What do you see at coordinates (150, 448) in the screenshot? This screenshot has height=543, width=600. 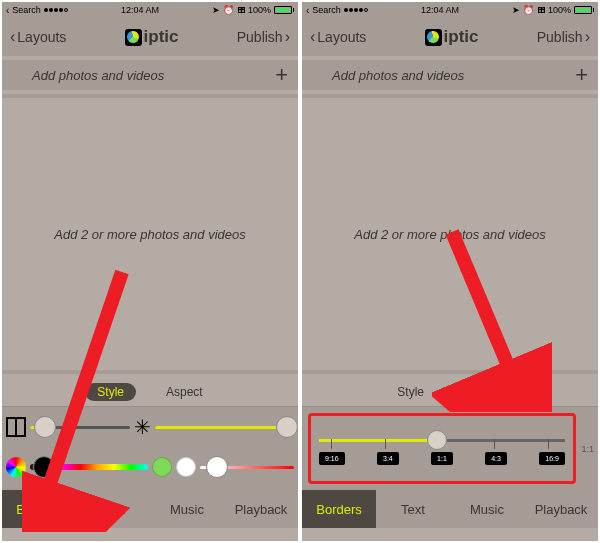 I see `style-controls: ✳` at bounding box center [150, 448].